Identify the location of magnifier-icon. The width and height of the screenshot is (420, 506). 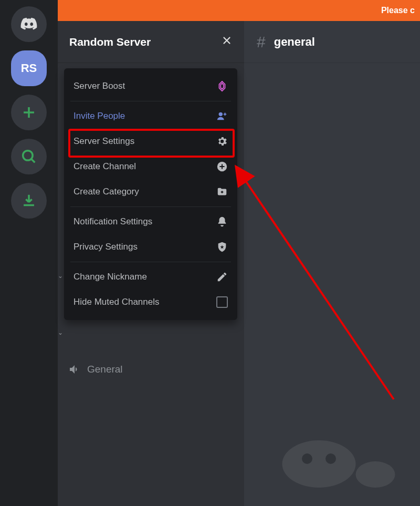
(29, 157).